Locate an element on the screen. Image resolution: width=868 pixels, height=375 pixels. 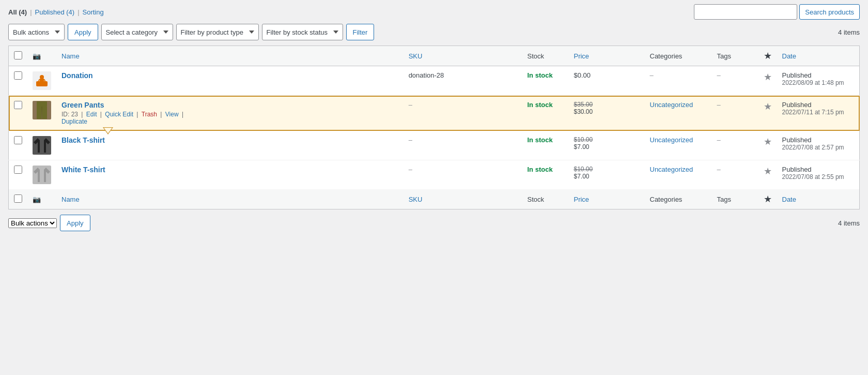
tab-sorting: Sorting is located at coordinates (93, 12).